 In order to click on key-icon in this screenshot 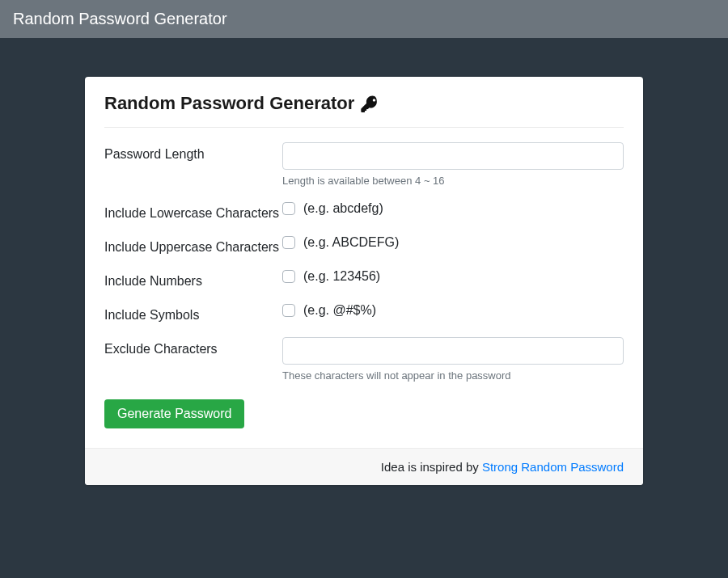, I will do `click(370, 103)`.